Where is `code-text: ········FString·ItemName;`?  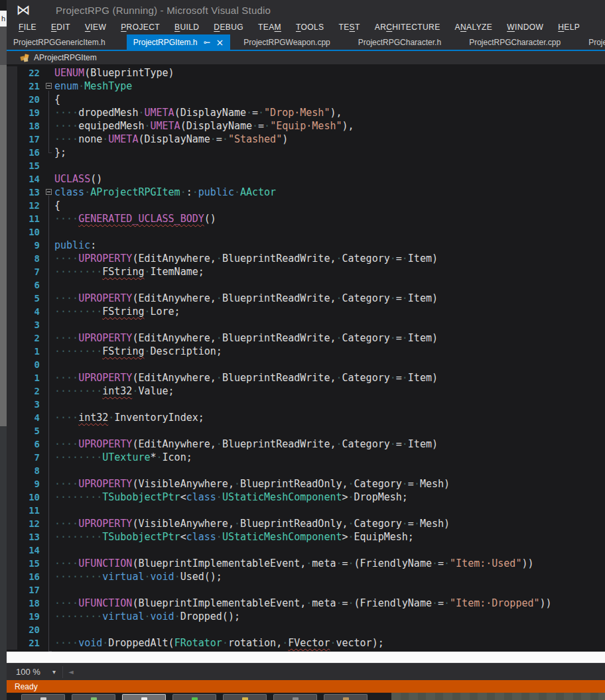
code-text: ········FString·ItemName; is located at coordinates (330, 272).